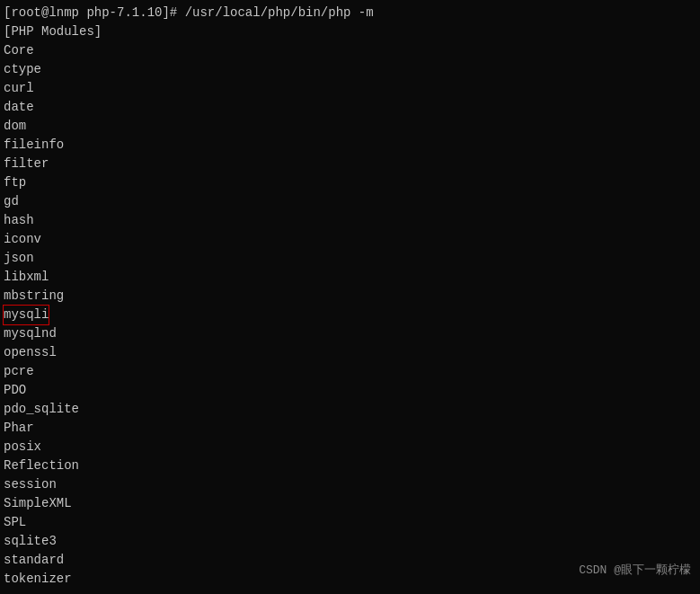 The height and width of the screenshot is (594, 700). Describe the element at coordinates (350, 221) in the screenshot. I see `module-line: hash` at that location.